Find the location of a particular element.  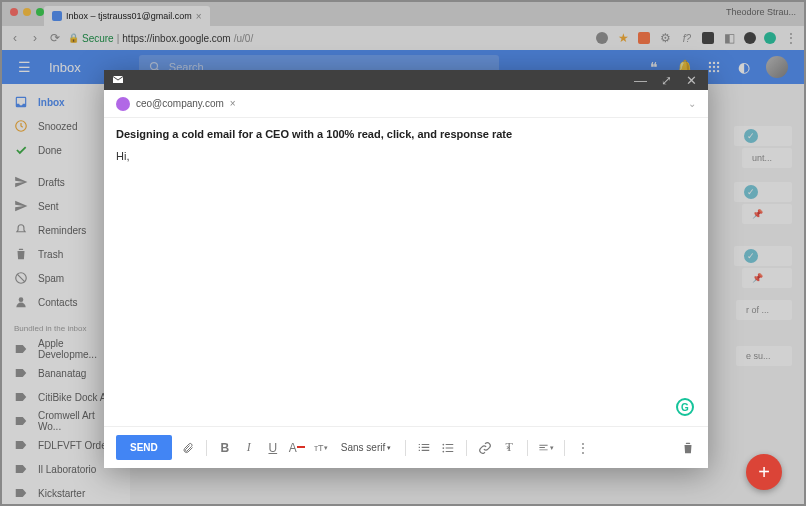

recipient-email: ceo@company.com is located at coordinates (180, 104).